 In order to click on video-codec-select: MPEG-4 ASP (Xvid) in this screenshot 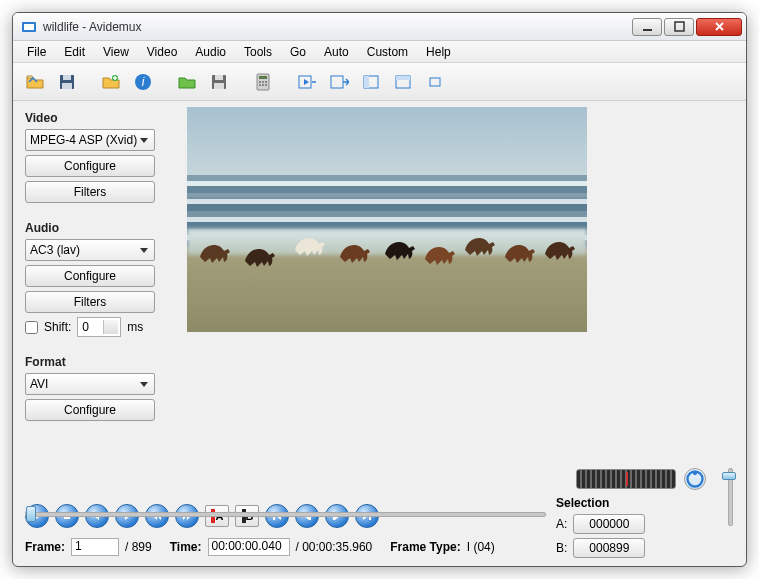, I will do `click(90, 140)`.